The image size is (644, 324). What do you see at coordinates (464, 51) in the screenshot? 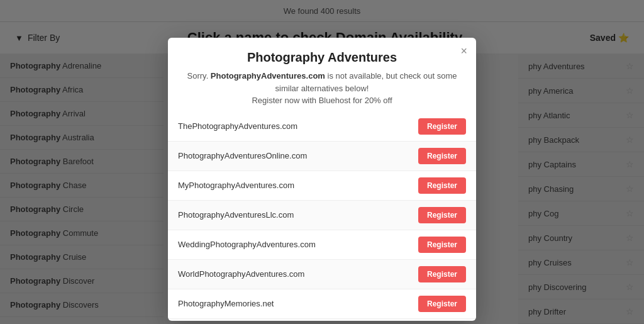
I see `modal-close-button: ×` at bounding box center [464, 51].